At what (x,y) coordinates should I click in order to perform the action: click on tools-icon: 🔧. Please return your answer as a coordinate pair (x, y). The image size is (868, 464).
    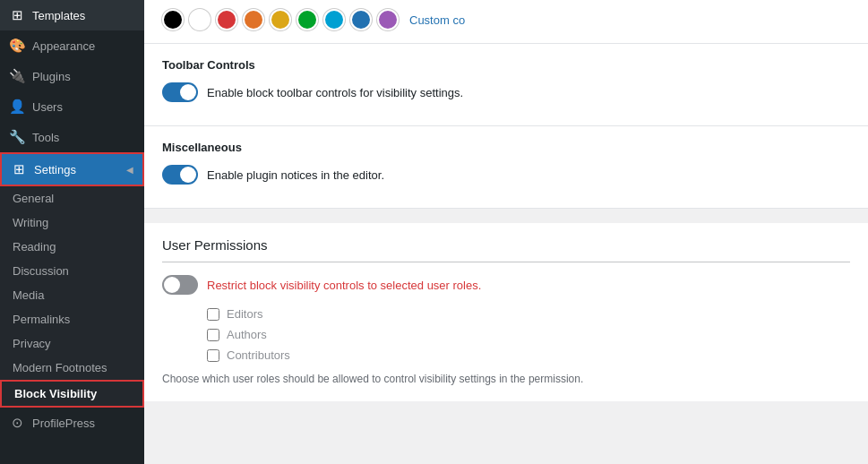
    Looking at the image, I should click on (17, 137).